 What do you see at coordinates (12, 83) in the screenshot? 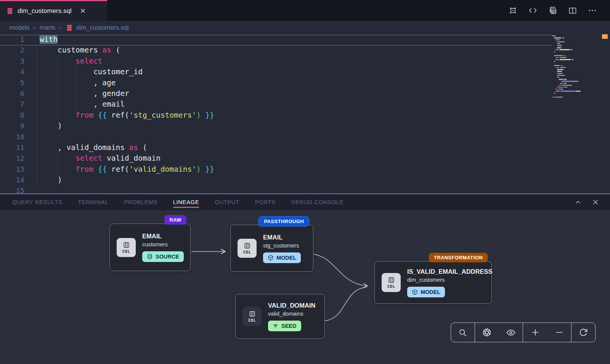
I see `line-number: 5` at bounding box center [12, 83].